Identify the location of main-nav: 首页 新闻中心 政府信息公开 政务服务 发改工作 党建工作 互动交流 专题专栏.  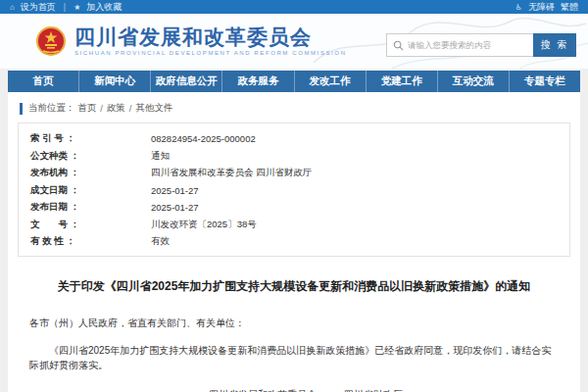
(294, 81).